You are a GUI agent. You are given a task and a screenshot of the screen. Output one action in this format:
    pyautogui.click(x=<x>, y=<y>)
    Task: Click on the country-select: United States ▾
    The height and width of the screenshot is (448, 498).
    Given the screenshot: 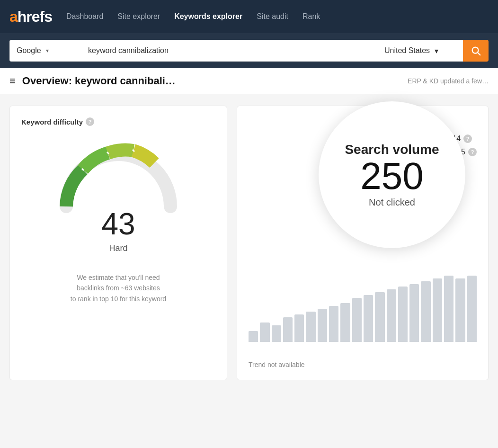 What is the action you would take?
    pyautogui.click(x=420, y=51)
    